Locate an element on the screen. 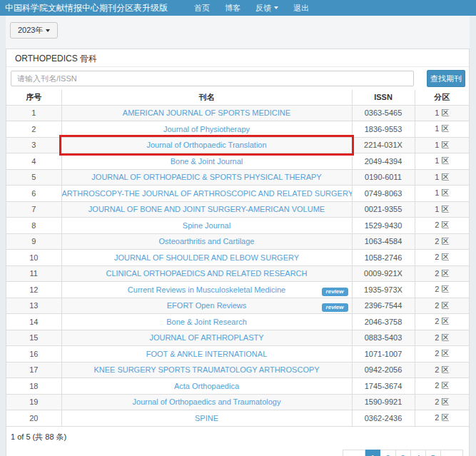  issn-cell: 0942-2056 is located at coordinates (383, 370).